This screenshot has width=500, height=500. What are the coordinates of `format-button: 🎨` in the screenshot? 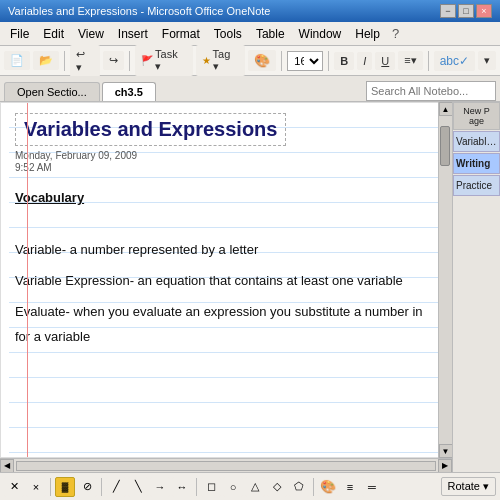 It's located at (262, 60).